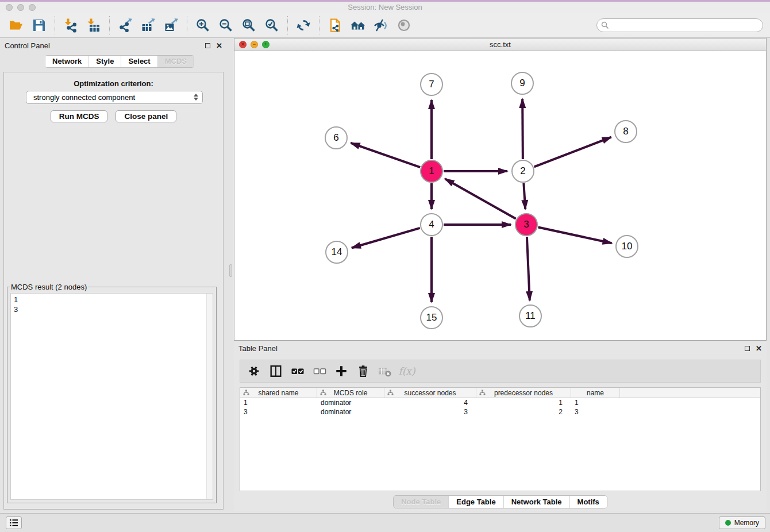 The width and height of the screenshot is (770, 532). What do you see at coordinates (335, 25) in the screenshot?
I see `clone-network-button` at bounding box center [335, 25].